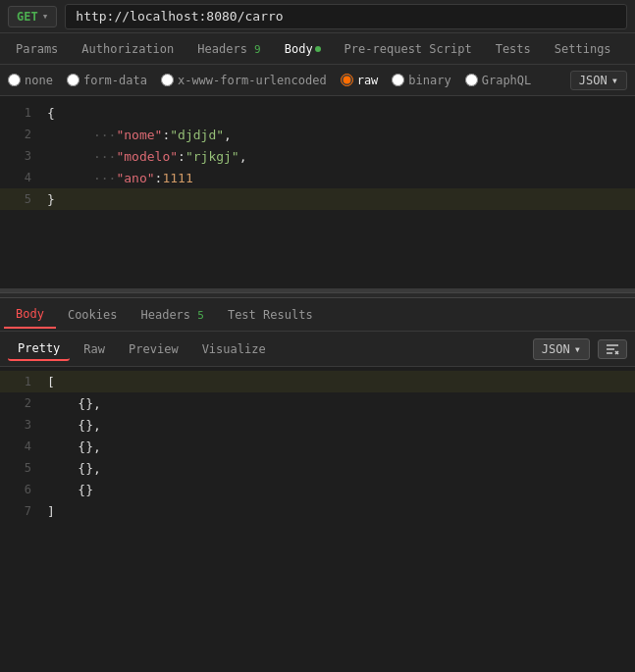 Image resolution: width=635 pixels, height=672 pixels. What do you see at coordinates (318, 468) in the screenshot?
I see `resp-line-5: 5 {},` at bounding box center [318, 468].